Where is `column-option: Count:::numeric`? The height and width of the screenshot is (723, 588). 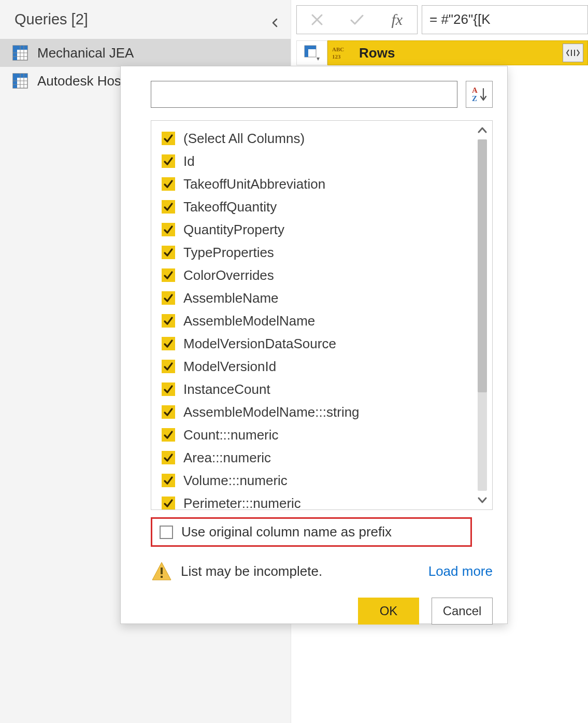
column-option: Count:::numeric is located at coordinates (315, 435).